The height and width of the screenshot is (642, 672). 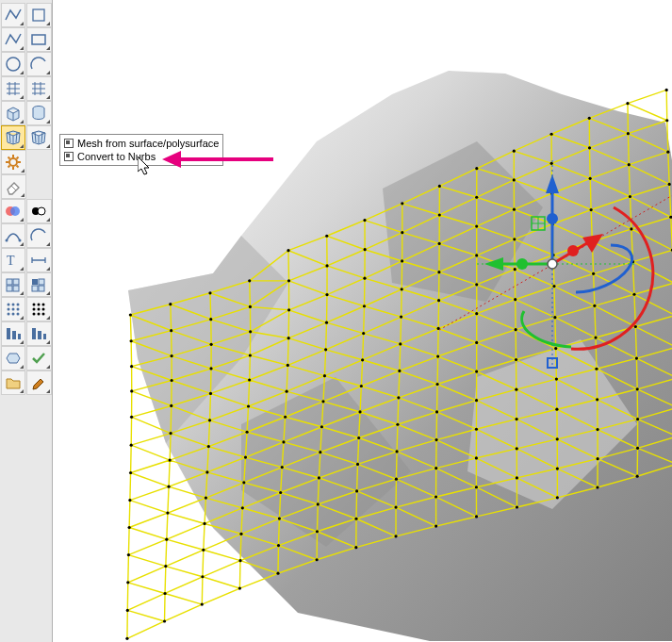 I want to click on block-manager-button, so click(x=13, y=285).